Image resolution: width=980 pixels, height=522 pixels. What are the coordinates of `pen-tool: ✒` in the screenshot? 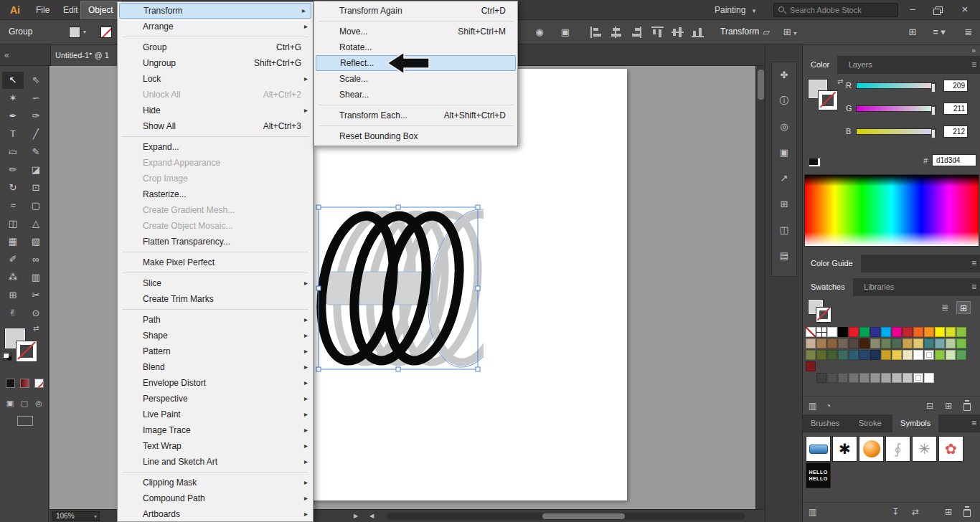 It's located at (13, 116).